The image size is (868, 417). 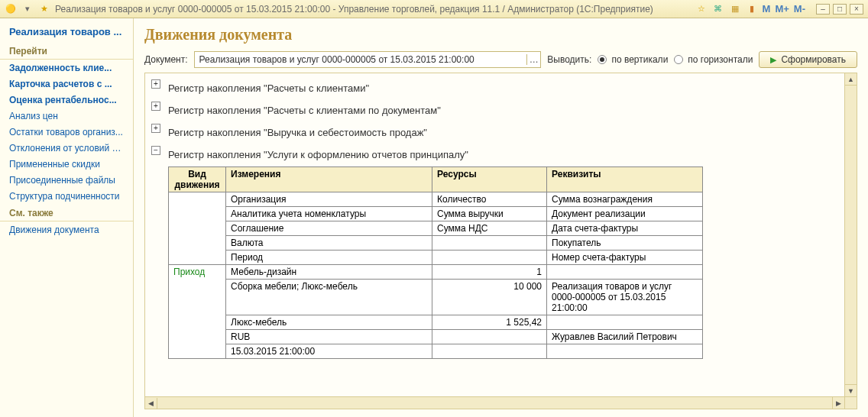 What do you see at coordinates (490, 229) in the screenshot?
I see `res-label-2: Сумма НДС` at bounding box center [490, 229].